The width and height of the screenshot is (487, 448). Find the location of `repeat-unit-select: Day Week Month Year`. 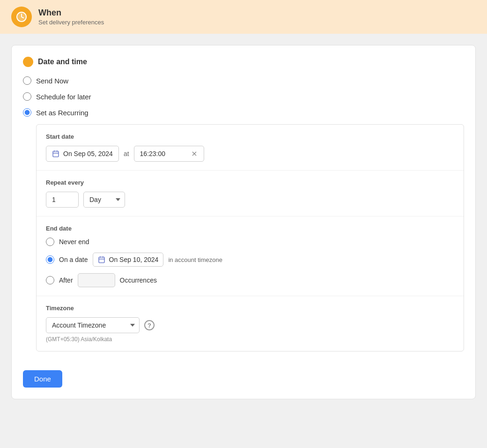

repeat-unit-select: Day Week Month Year is located at coordinates (104, 200).